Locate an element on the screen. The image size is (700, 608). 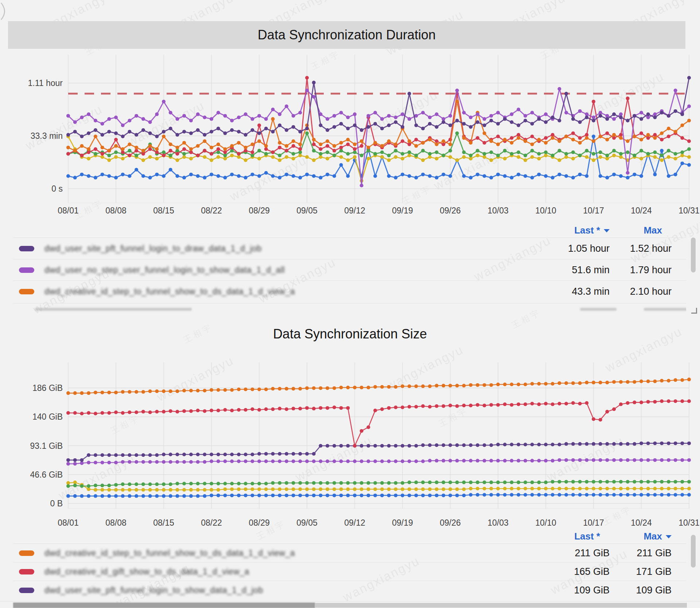
series_2_red-points is located at coordinates (378, 423).